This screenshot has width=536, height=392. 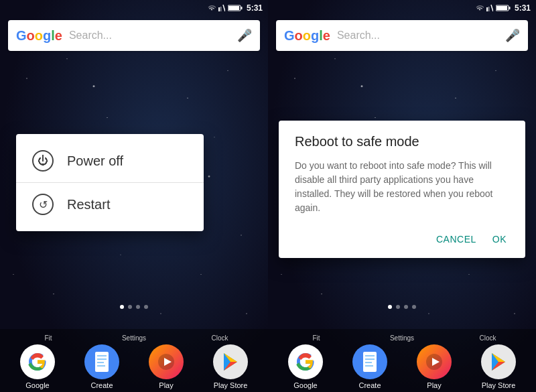 What do you see at coordinates (370, 367) in the screenshot?
I see `app-create-right: Create` at bounding box center [370, 367].